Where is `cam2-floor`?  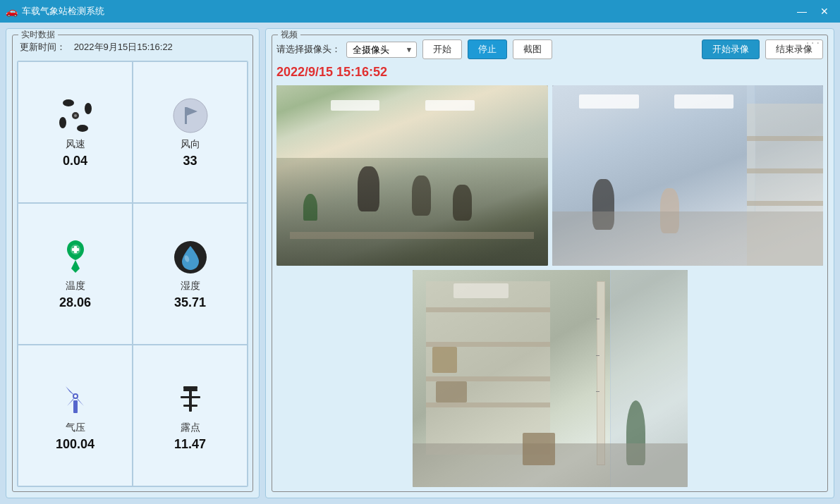 cam2-floor is located at coordinates (688, 238).